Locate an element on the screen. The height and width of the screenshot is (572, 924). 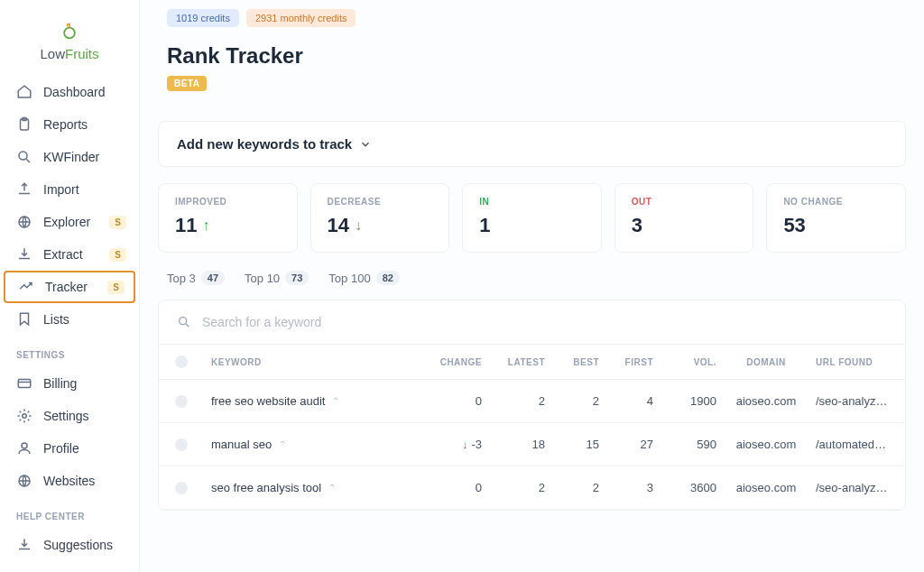
arrow-down-icon: ↓ is located at coordinates (466, 444).